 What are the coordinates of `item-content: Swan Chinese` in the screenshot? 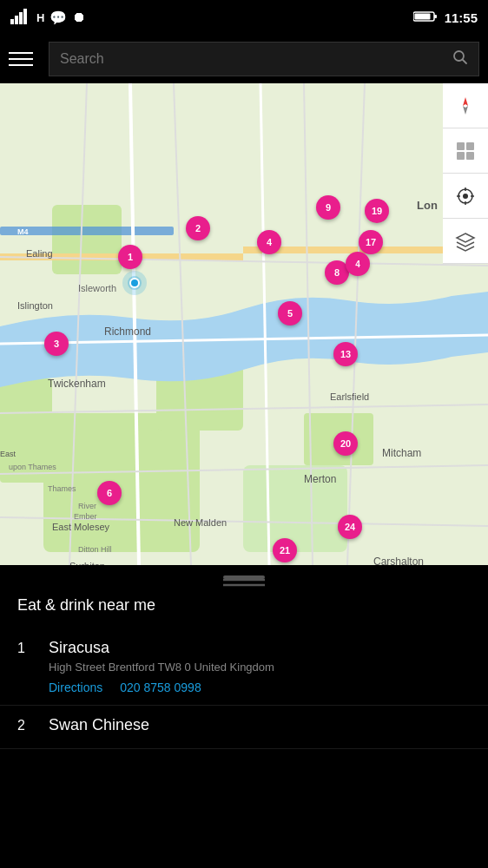 It's located at (260, 727).